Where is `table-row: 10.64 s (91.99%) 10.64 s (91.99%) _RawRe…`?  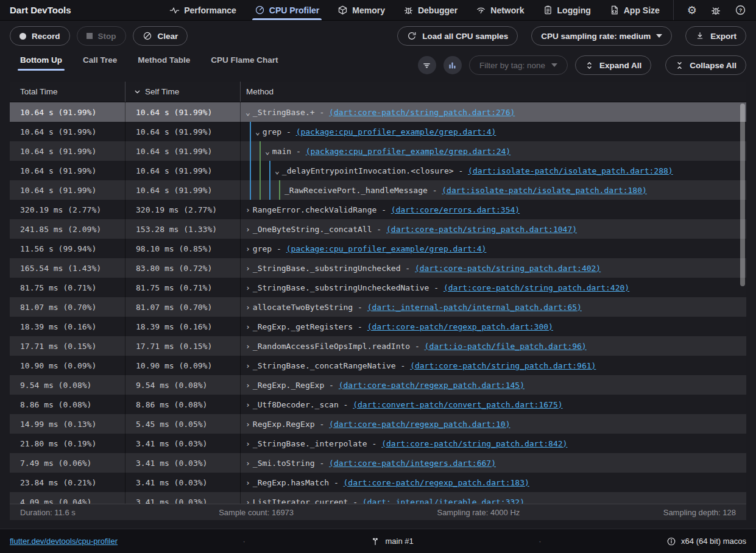 table-row: 10.64 s (91.99%) 10.64 s (91.99%) _RawRe… is located at coordinates (378, 190).